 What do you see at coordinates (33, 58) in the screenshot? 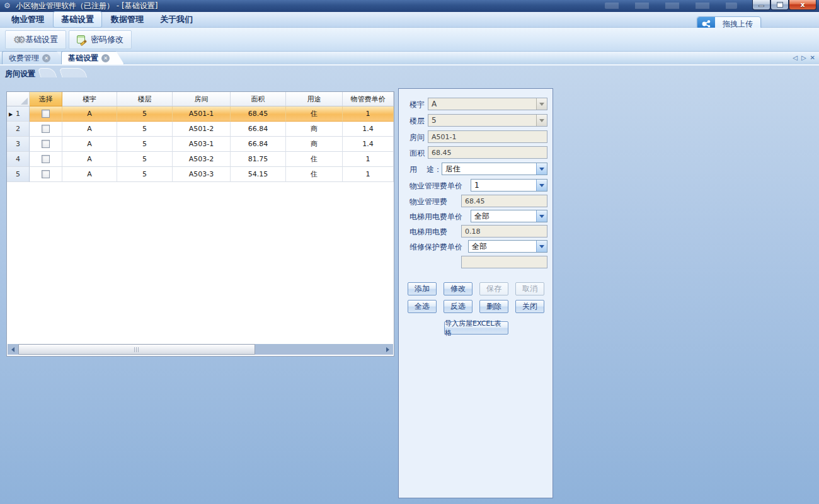
I see `tab-fee-management: 收费管理 ✕` at bounding box center [33, 58].